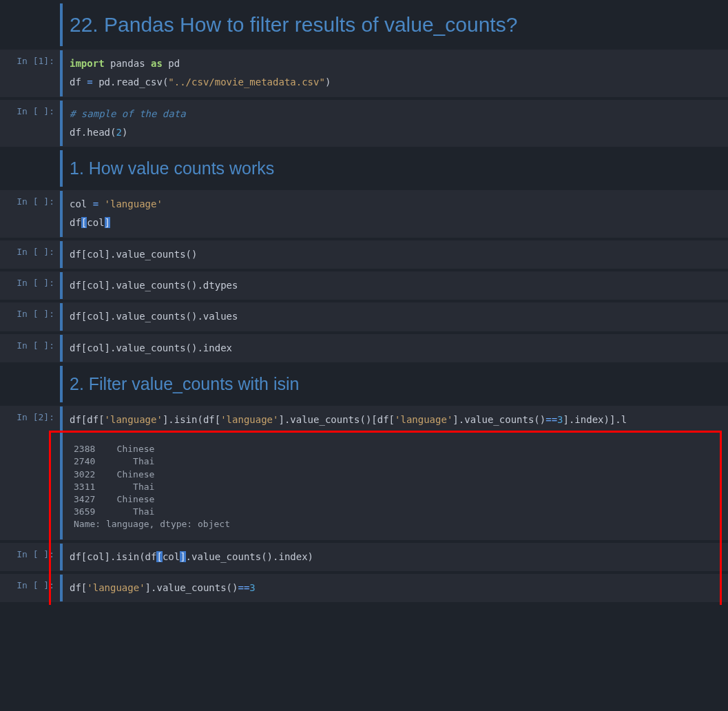 The height and width of the screenshot is (711, 728). I want to click on code-input: df[df['language'].isin(df['language'].va…, so click(395, 420).